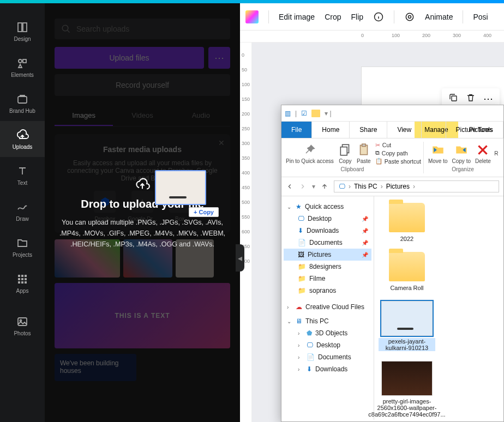  Describe the element at coordinates (496, 154) in the screenshot. I see `rename-button: R` at that location.